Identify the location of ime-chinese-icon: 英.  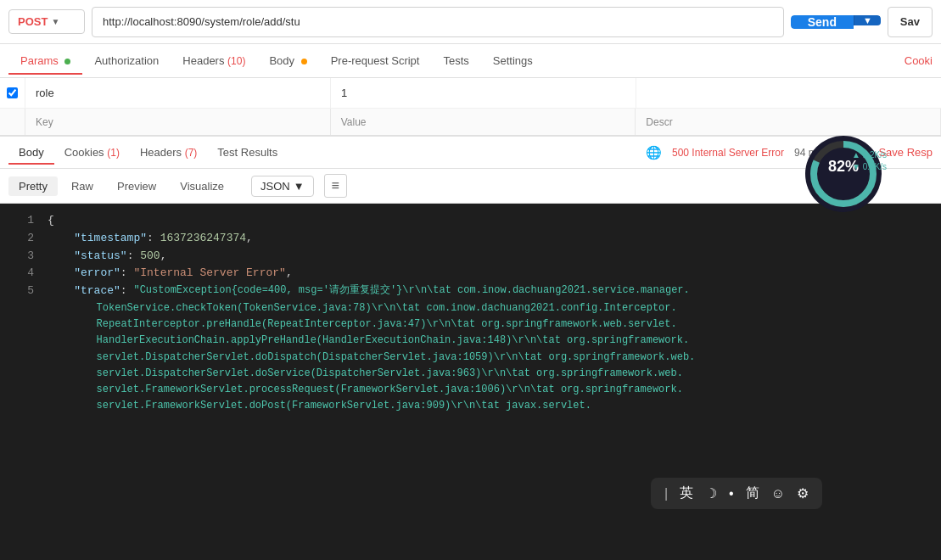
(686, 494).